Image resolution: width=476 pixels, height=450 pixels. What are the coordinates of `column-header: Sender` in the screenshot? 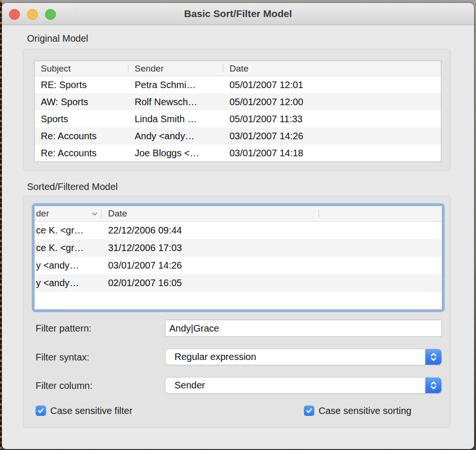 It's located at (176, 68).